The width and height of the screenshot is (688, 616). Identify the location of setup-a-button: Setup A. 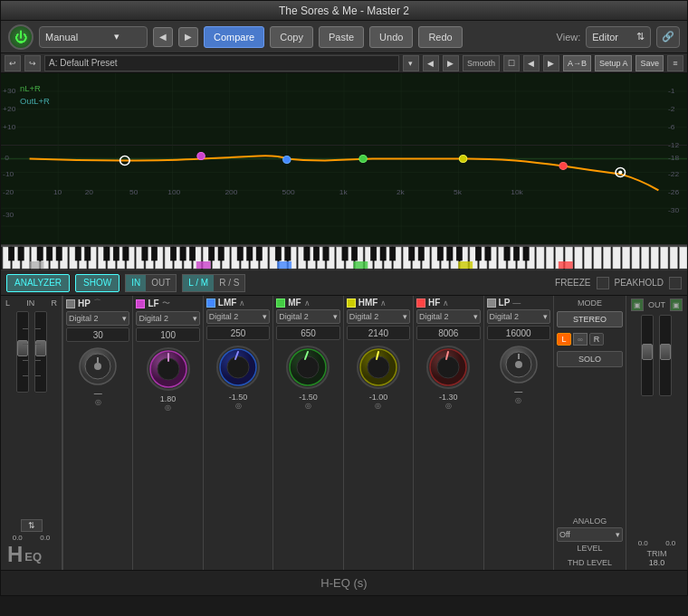
(614, 63).